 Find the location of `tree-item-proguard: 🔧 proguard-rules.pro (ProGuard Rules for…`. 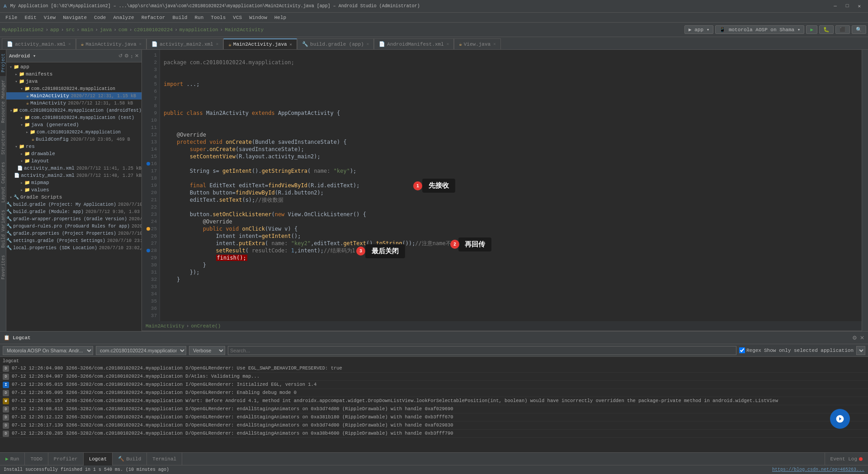

tree-item-proguard: 🔧 proguard-rules.pro (ProGuard Rules for… is located at coordinates (74, 226).